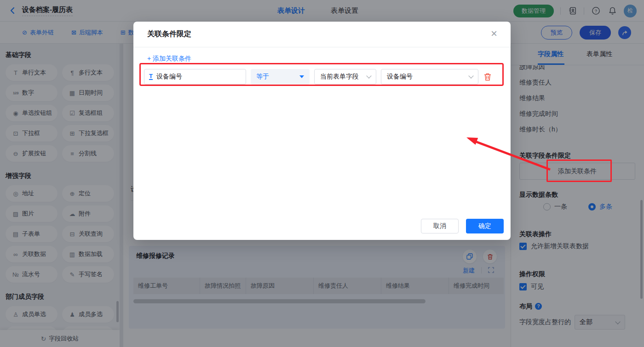 The width and height of the screenshot is (644, 347). What do you see at coordinates (345, 77) in the screenshot?
I see `value-source-select: 当前表单字段` at bounding box center [345, 77].